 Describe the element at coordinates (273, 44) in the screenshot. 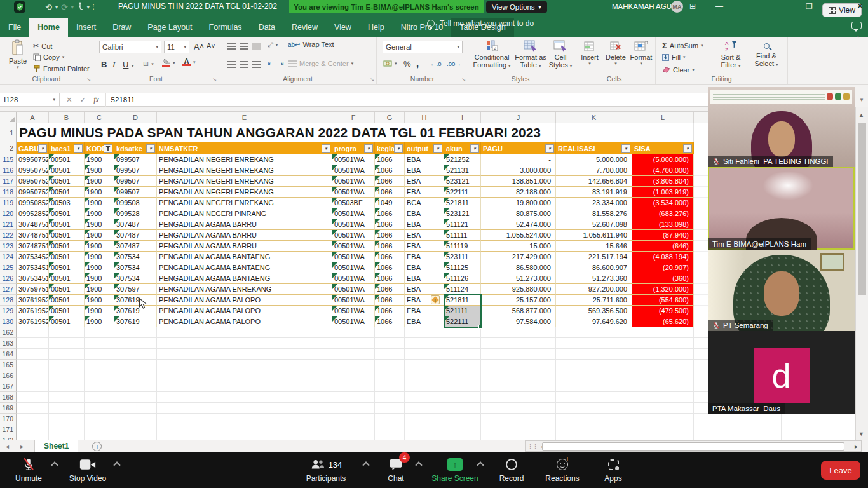

I see `orientation-button: ⤢▾` at that location.